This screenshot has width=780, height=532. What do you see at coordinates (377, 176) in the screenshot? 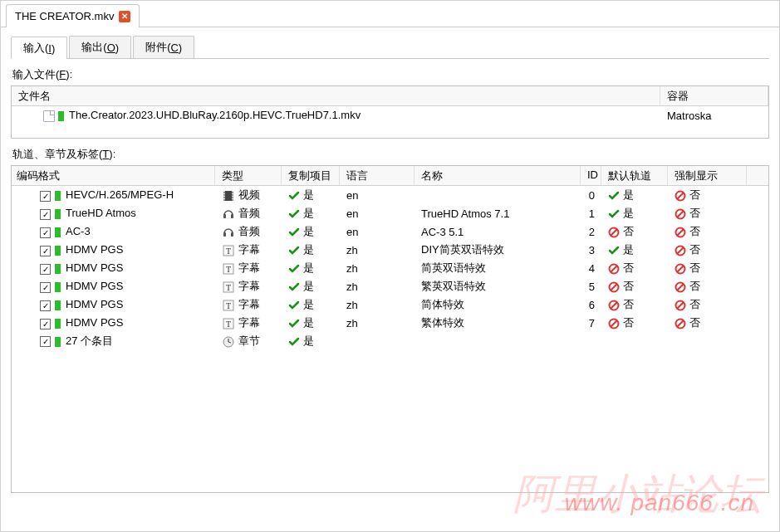
I see `col-lang: 语言` at bounding box center [377, 176].